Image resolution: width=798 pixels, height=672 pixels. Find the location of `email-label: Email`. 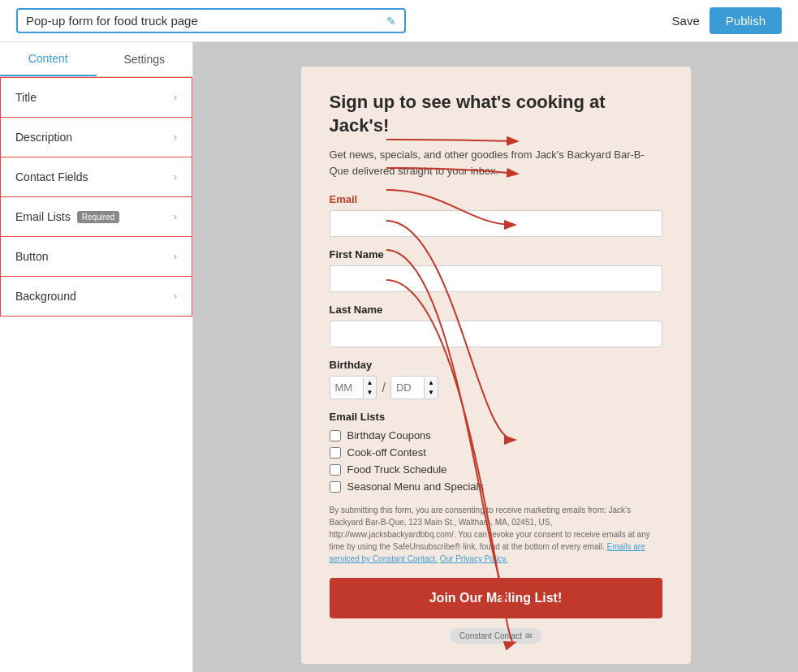

email-label: Email is located at coordinates (496, 200).